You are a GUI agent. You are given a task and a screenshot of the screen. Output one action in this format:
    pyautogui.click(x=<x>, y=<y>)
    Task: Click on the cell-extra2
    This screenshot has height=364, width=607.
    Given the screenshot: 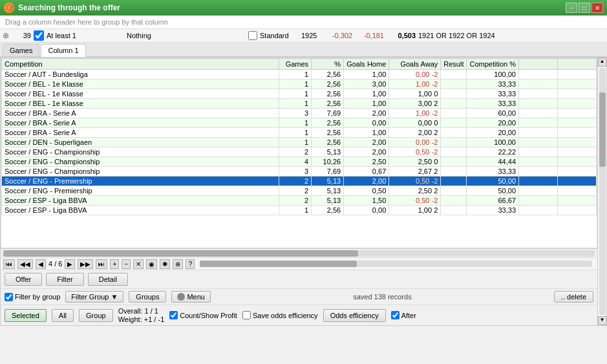 What is the action you would take?
    pyautogui.click(x=577, y=162)
    